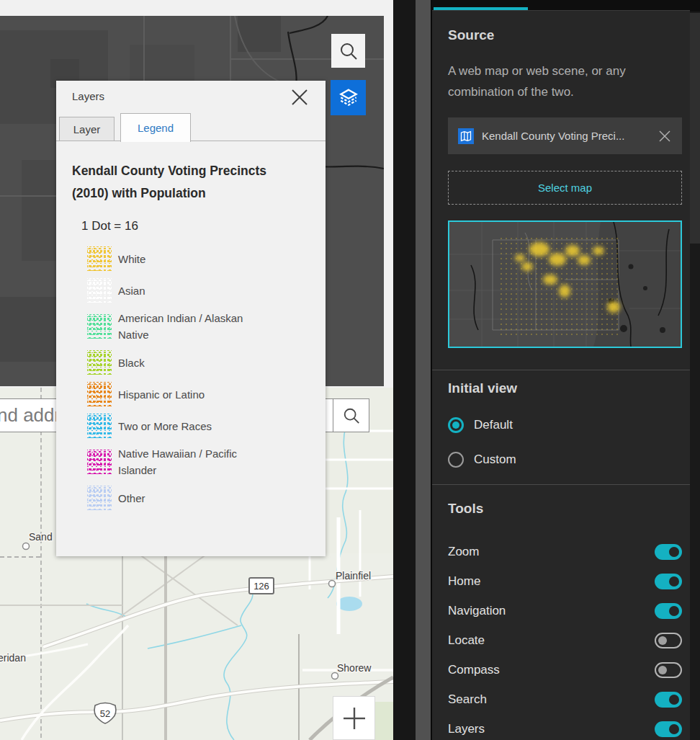  What do you see at coordinates (695, 6) in the screenshot?
I see `scrollbar-cap` at bounding box center [695, 6].